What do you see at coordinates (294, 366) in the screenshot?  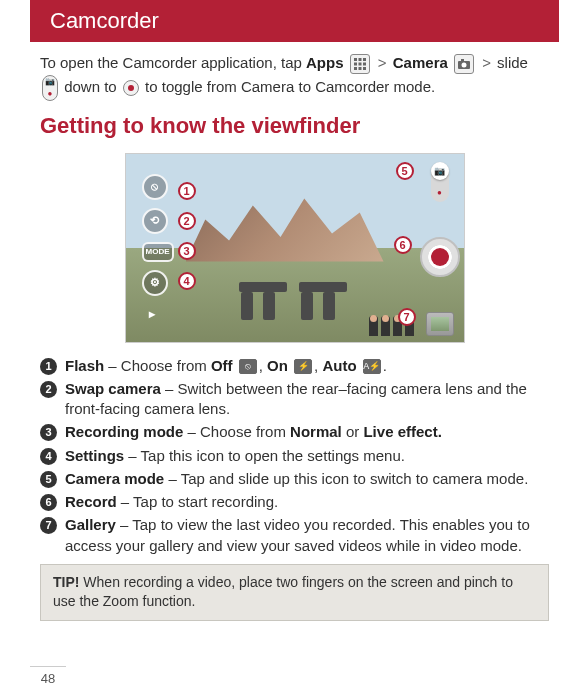 I see `legend-item-flash: 1 Flash – Choose from Off ⦸, On ⚡, Auto …` at bounding box center [294, 366].